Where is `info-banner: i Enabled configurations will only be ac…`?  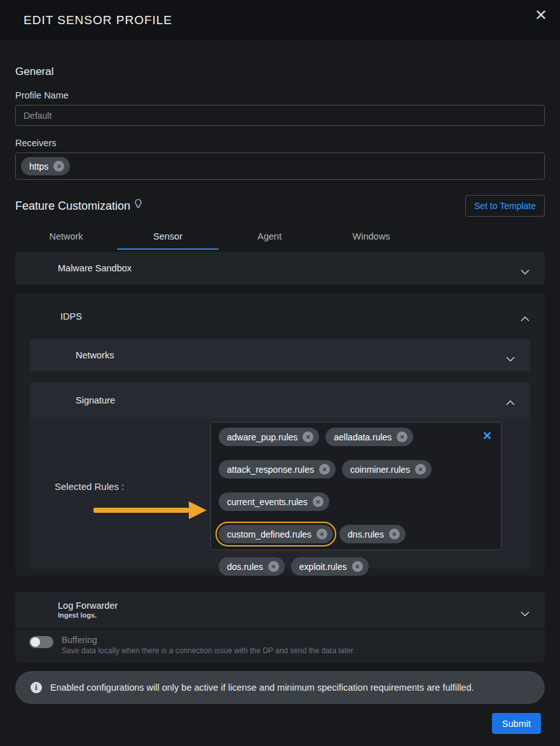
info-banner: i Enabled configurations will only be ac… is located at coordinates (280, 688).